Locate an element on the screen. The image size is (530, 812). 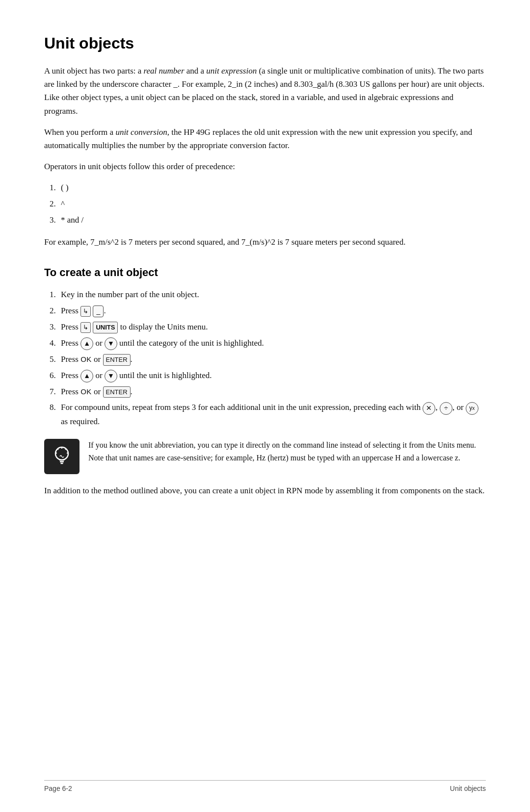
down-arrow-key: ▼ is located at coordinates (111, 344).